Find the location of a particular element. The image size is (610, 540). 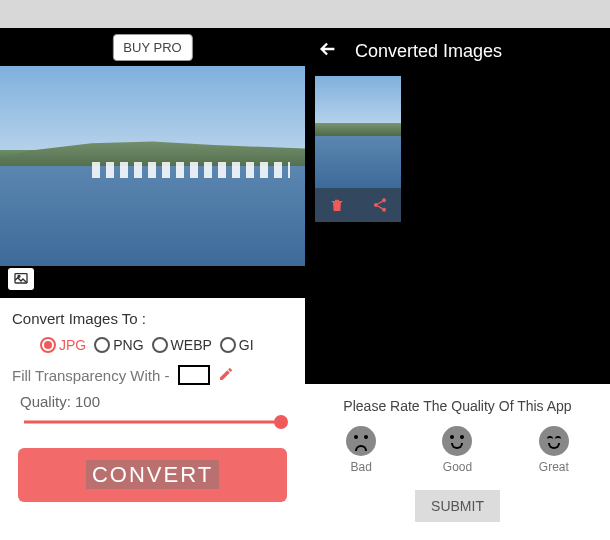

share-icon is located at coordinates (380, 205).